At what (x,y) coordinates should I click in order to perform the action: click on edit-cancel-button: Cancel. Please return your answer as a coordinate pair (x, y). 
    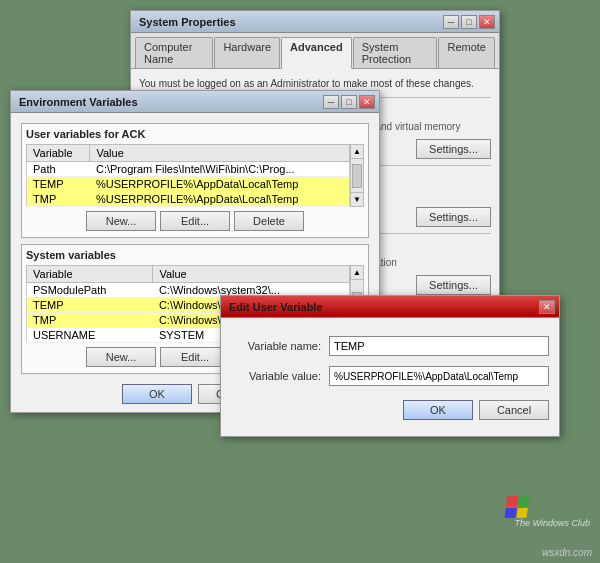
    Looking at the image, I should click on (514, 410).